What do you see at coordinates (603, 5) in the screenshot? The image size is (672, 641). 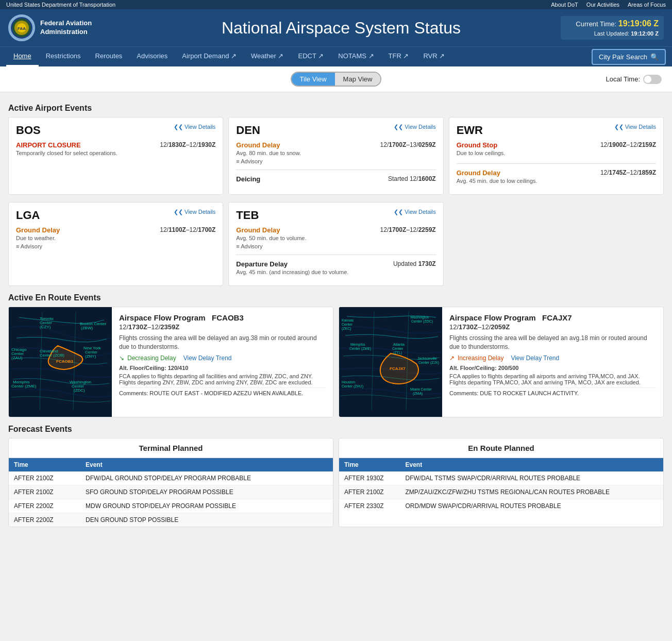 I see `our-activities-link: Our Activities` at bounding box center [603, 5].